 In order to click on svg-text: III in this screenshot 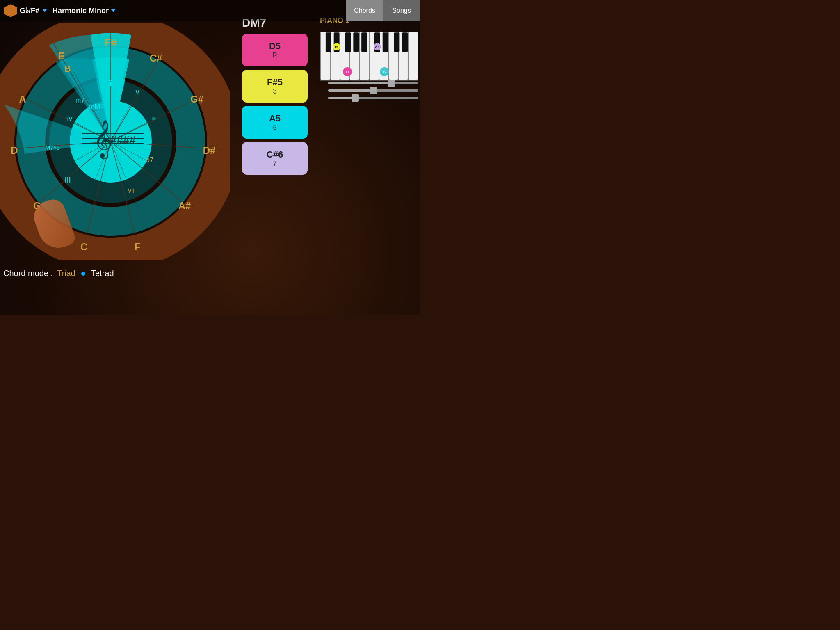, I will do `click(67, 180)`.